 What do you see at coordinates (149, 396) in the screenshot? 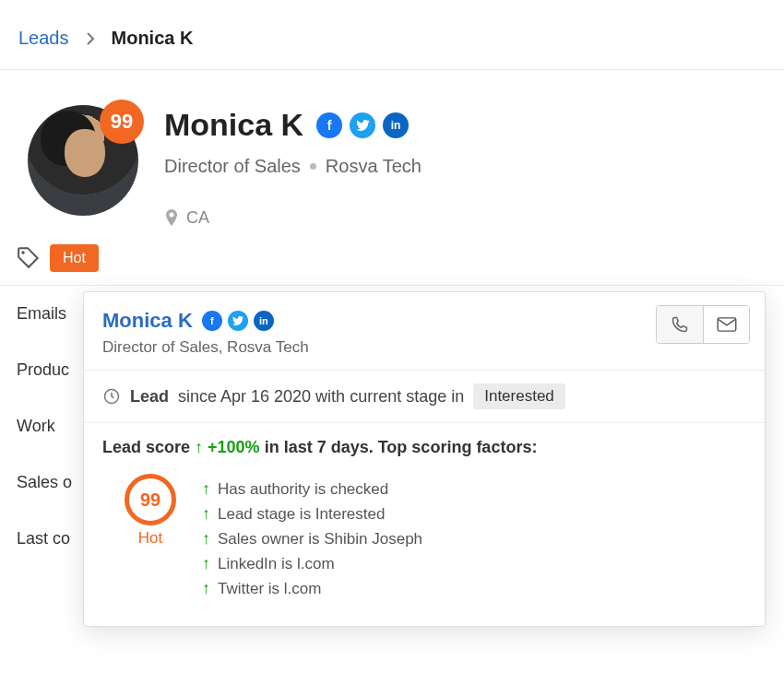
I see `status-lead-label: Lead` at bounding box center [149, 396].